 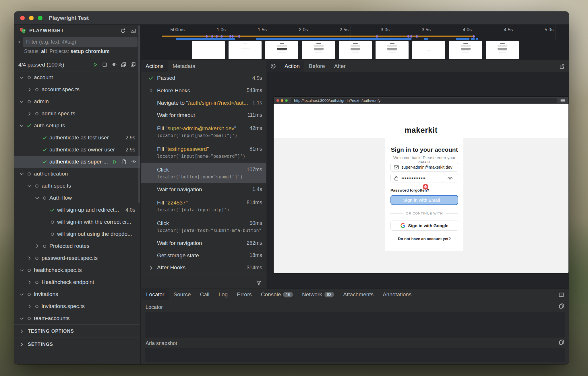 What do you see at coordinates (78, 234) in the screenshot?
I see `tree-item-will-sign-out-using-the-dropdo: will sign out using the dropdo...` at bounding box center [78, 234].